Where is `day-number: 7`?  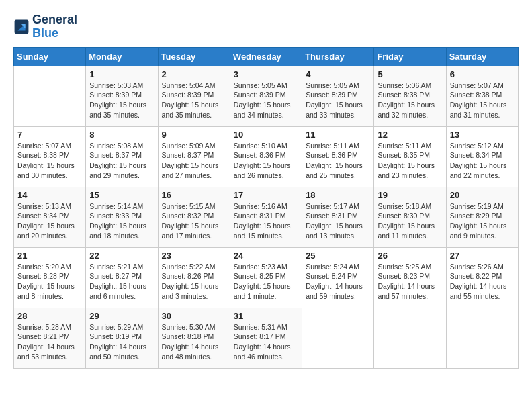 day-number: 7 is located at coordinates (50, 134).